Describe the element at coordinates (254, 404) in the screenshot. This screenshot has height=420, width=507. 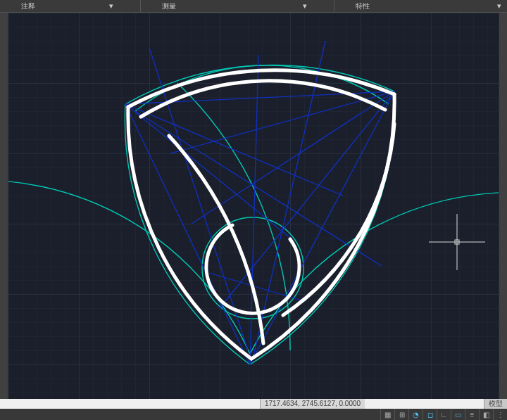
I see `command-strip: 1717.4634, 2745.6127, 0.0000 模型` at that location.